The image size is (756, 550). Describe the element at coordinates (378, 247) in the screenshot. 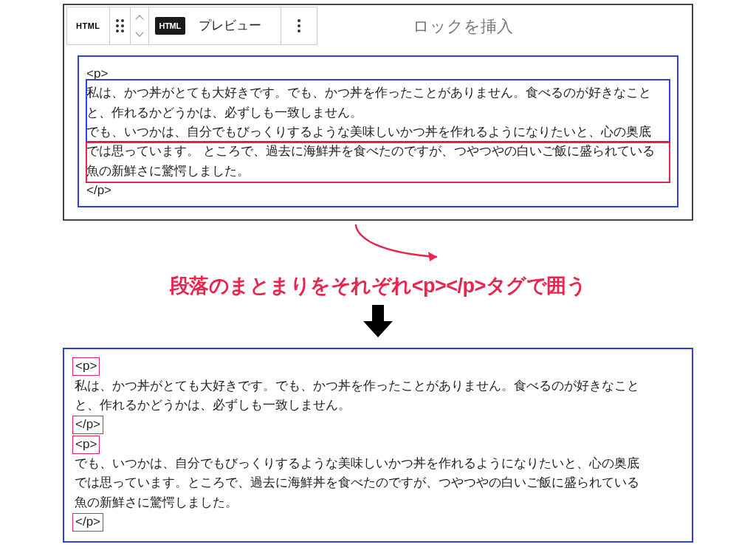

I see `red-arrow-annotation` at that location.